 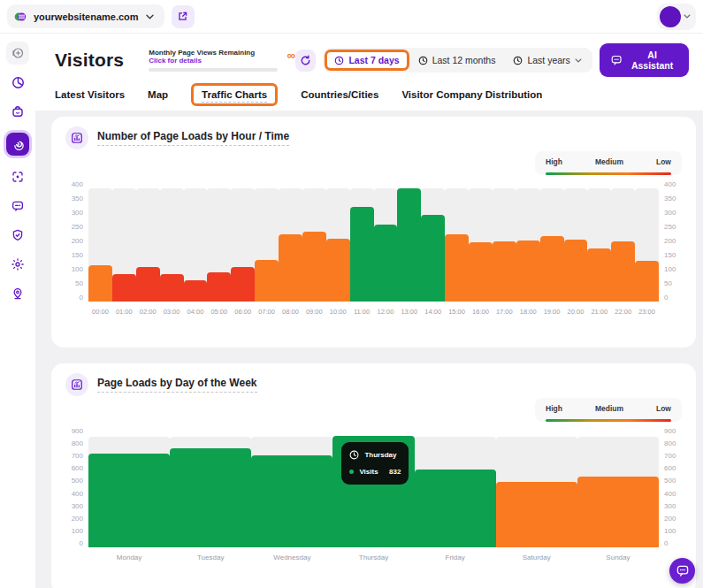 What do you see at coordinates (292, 501) in the screenshot?
I see `bar-Wednesday` at bounding box center [292, 501].